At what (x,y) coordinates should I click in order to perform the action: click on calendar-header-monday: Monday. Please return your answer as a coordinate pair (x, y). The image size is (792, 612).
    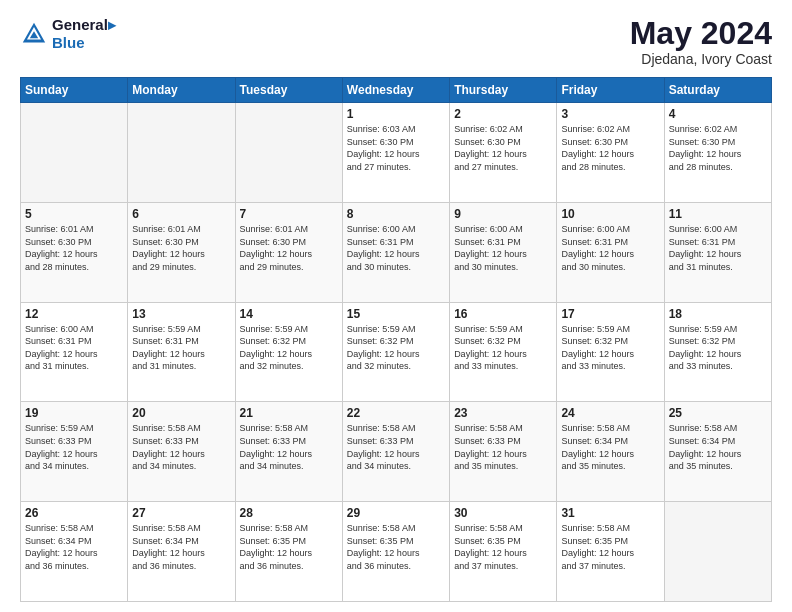
    Looking at the image, I should click on (182, 90).